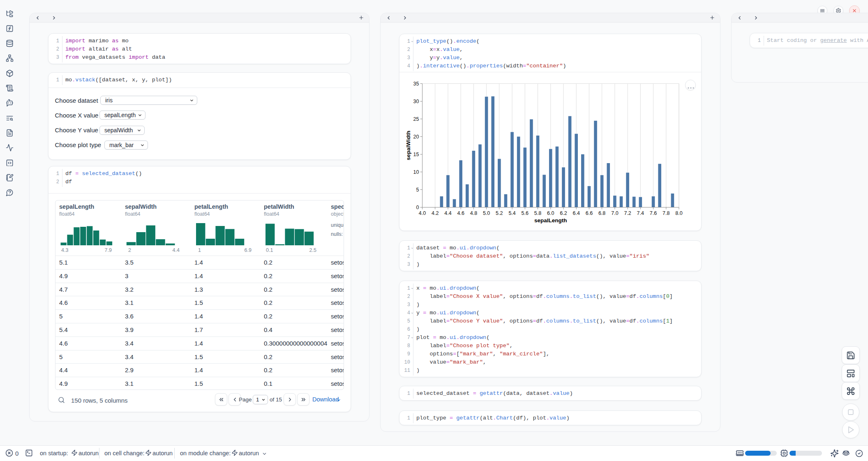  Describe the element at coordinates (461, 213) in the screenshot. I see `svg-text: 4.6` at that location.